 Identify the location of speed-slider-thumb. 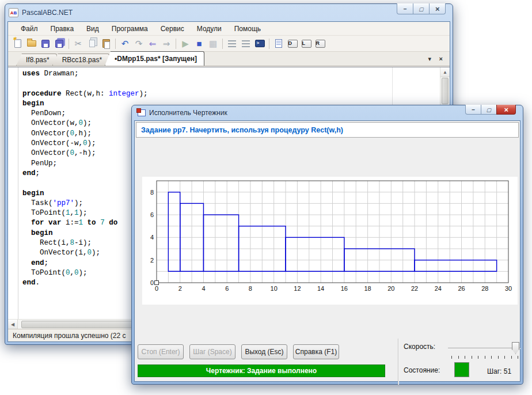
(516, 348).